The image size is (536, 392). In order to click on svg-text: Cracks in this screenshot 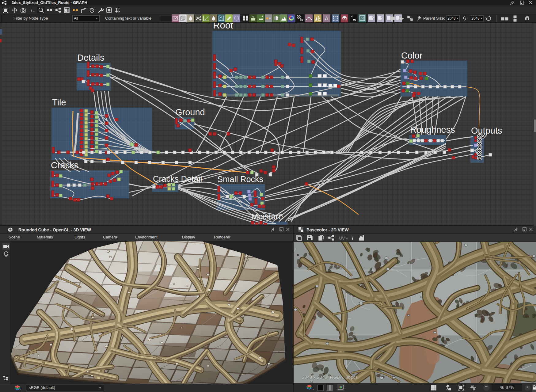, I will do `click(65, 165)`.